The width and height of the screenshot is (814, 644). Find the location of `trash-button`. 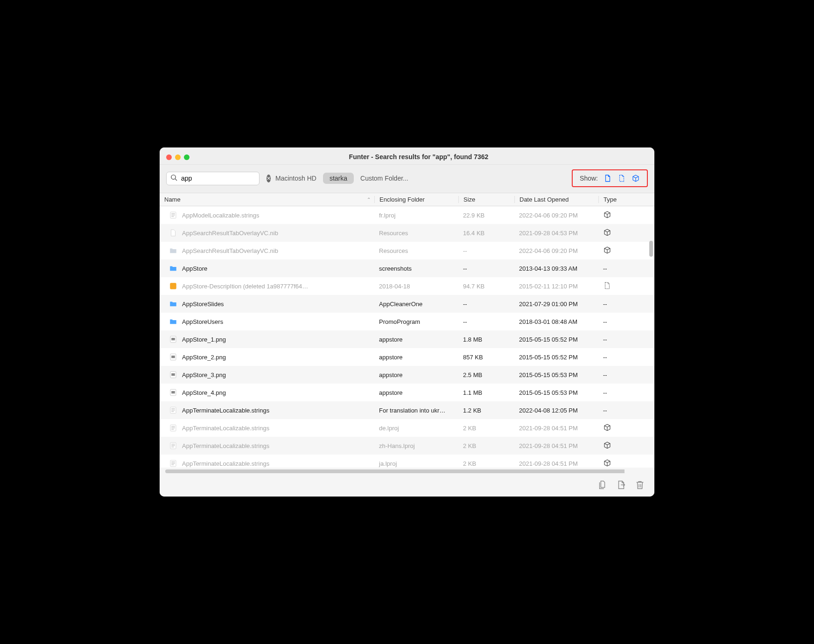

trash-button is located at coordinates (640, 485).